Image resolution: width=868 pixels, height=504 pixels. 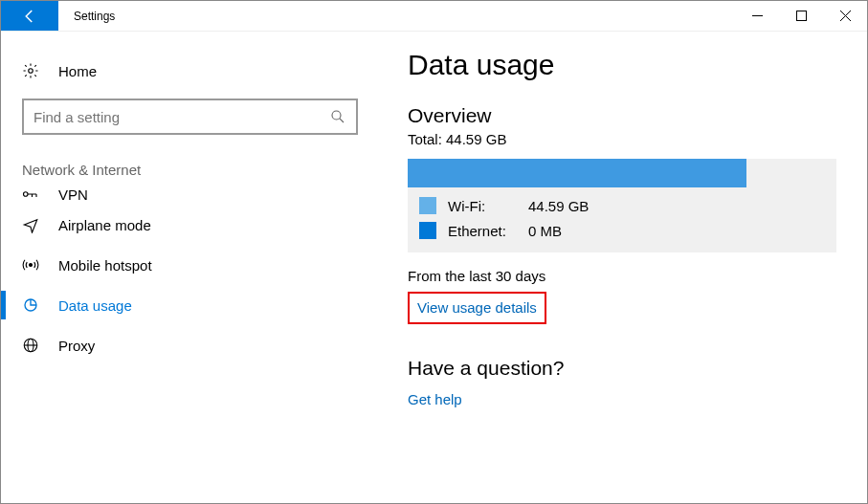 I want to click on vpn-icon, so click(x=31, y=194).